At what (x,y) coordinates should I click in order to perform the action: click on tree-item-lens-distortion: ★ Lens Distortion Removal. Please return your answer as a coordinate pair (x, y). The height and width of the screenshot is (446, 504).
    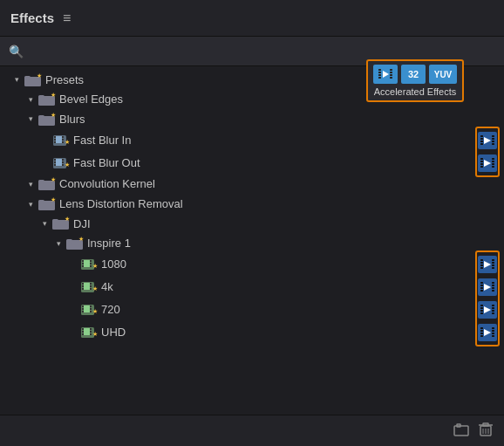
    Looking at the image, I should click on (252, 204).